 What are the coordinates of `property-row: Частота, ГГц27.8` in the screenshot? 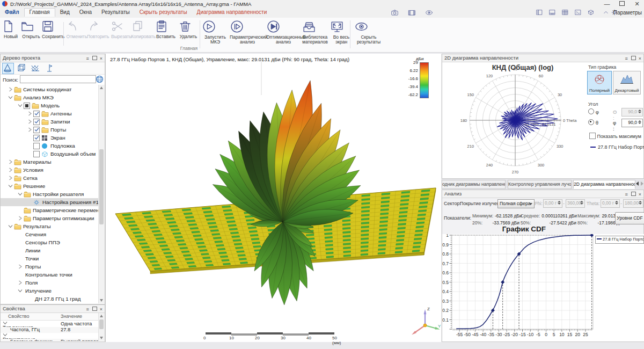 It's located at (49, 330).